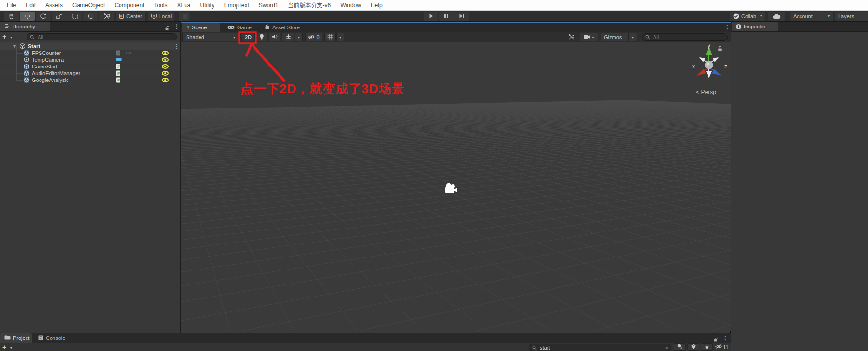 This screenshot has width=868, height=351. What do you see at coordinates (160, 5) in the screenshot?
I see `menu-item: Tools` at bounding box center [160, 5].